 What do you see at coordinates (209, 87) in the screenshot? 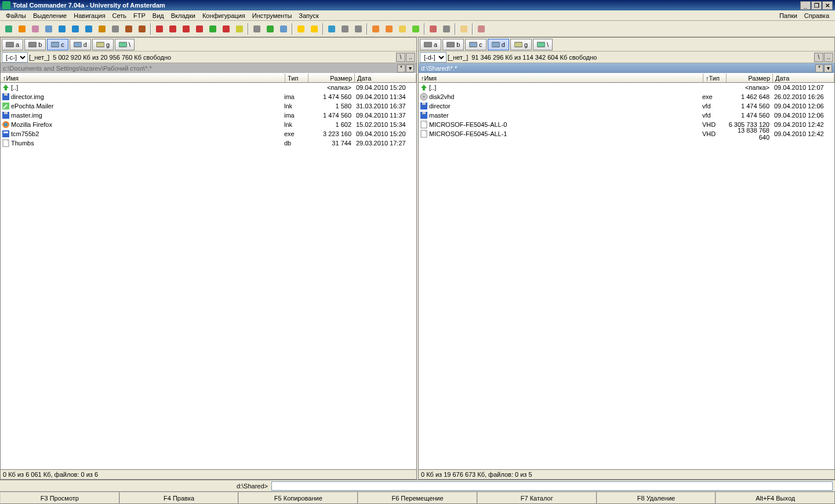
I see `left-file-row: [..]<папка>09.04.2010 15:20` at bounding box center [209, 87].